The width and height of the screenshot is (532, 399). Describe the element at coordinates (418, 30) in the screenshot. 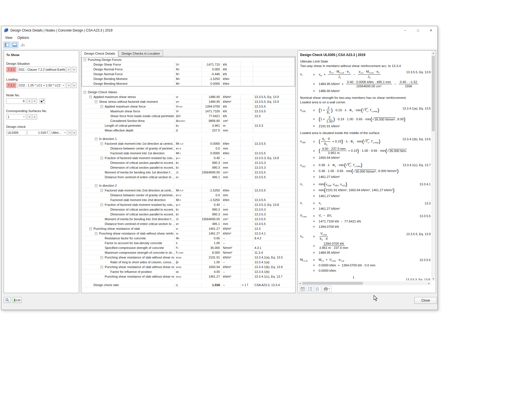

I see `maximize-button: □` at that location.